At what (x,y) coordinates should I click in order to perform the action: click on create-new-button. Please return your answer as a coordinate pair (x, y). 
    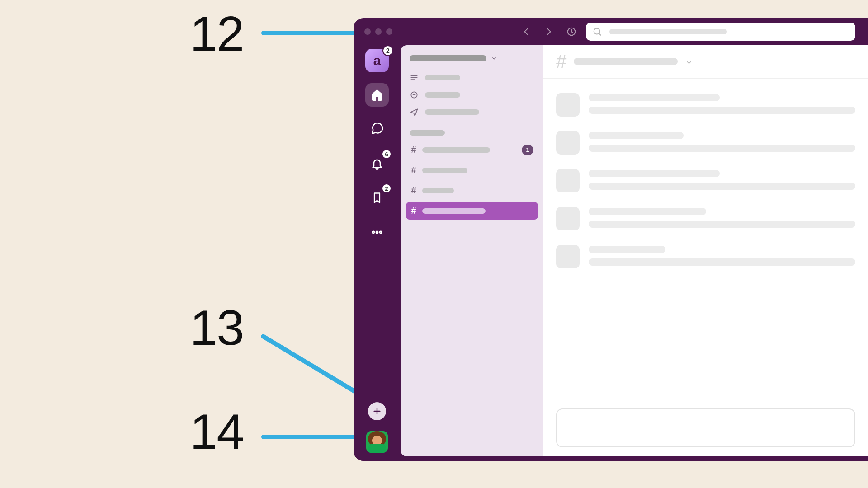
    Looking at the image, I should click on (377, 411).